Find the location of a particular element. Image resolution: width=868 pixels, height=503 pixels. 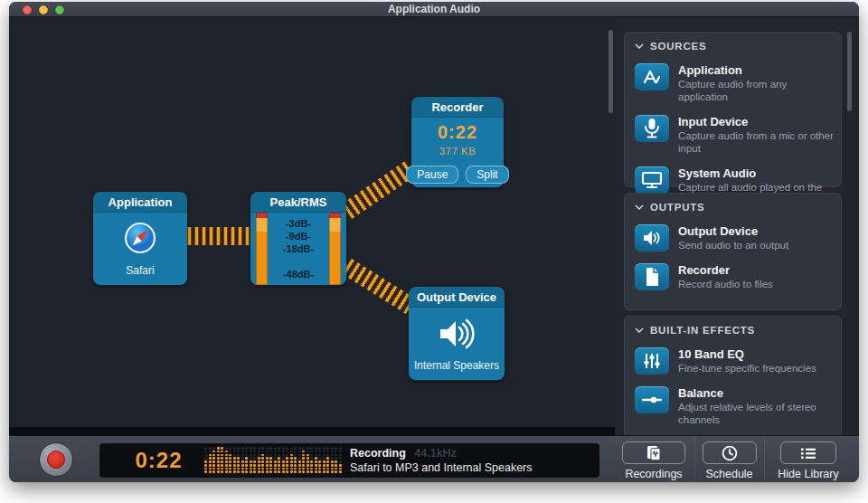

outputs-header: OUTPUTS is located at coordinates (732, 207).